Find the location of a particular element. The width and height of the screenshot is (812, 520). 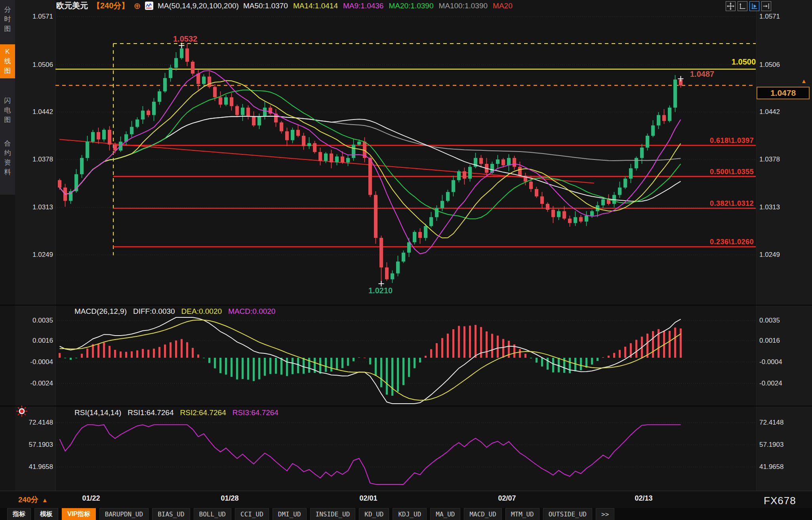

tab-macd-ud: MACD_UD is located at coordinates (482, 514).